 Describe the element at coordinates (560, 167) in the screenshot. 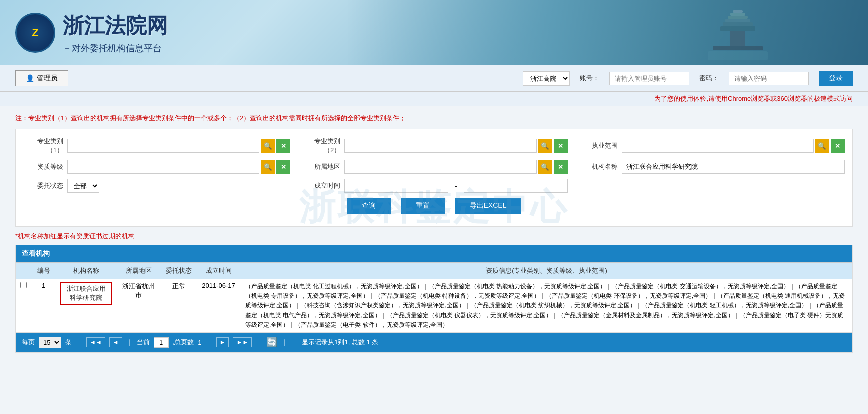

I see `clear-icon-5: ✕` at that location.